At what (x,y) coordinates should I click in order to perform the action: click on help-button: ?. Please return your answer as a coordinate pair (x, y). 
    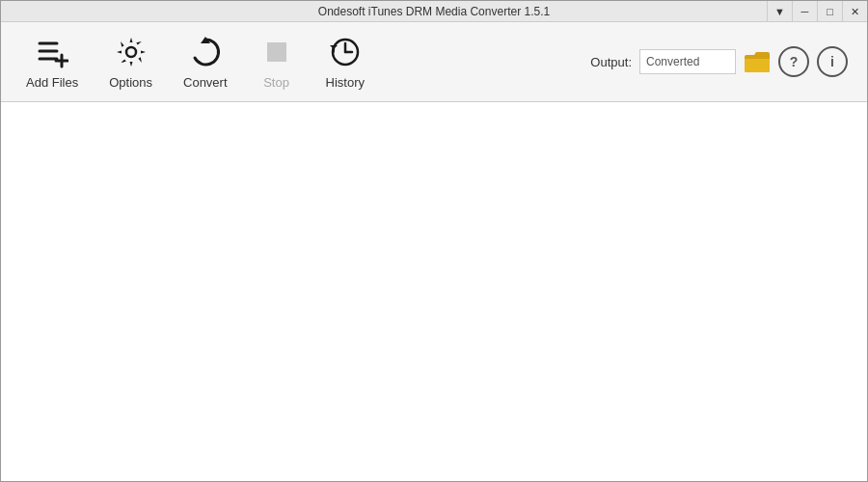
    Looking at the image, I should click on (794, 62).